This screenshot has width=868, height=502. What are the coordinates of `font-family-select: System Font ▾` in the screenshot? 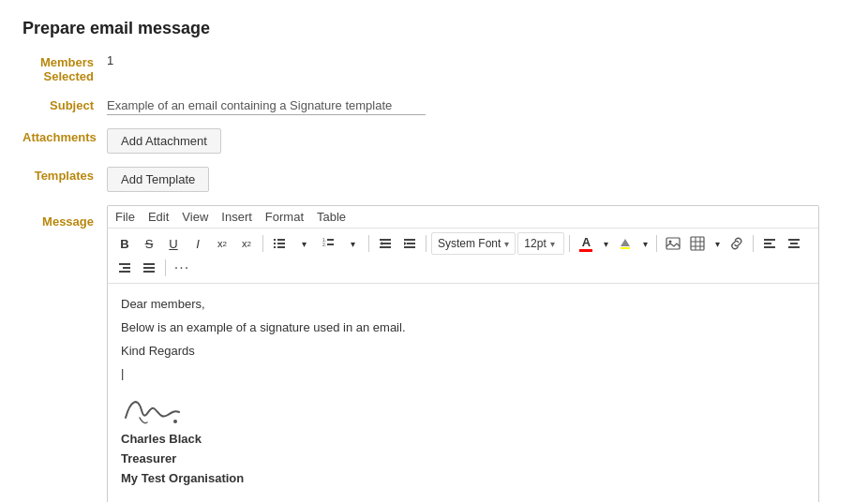 It's located at (473, 244).